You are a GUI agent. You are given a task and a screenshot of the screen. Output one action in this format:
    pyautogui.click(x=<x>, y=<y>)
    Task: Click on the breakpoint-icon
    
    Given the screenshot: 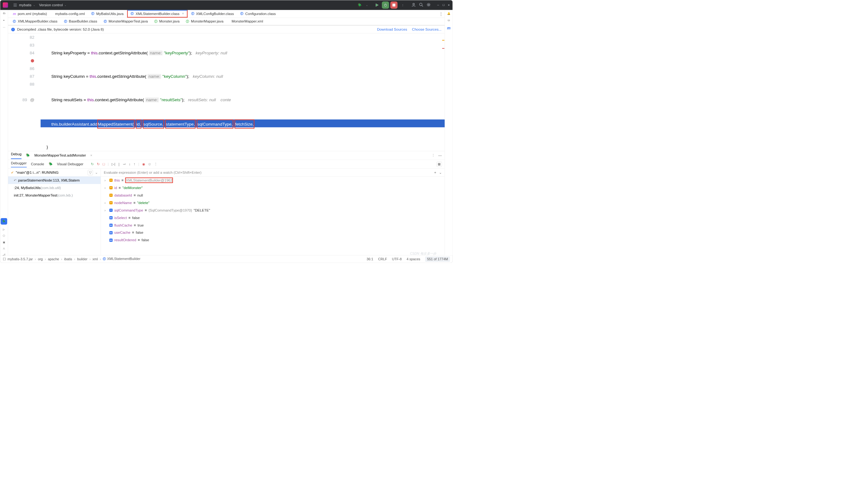 What is the action you would take?
    pyautogui.click(x=23, y=61)
    